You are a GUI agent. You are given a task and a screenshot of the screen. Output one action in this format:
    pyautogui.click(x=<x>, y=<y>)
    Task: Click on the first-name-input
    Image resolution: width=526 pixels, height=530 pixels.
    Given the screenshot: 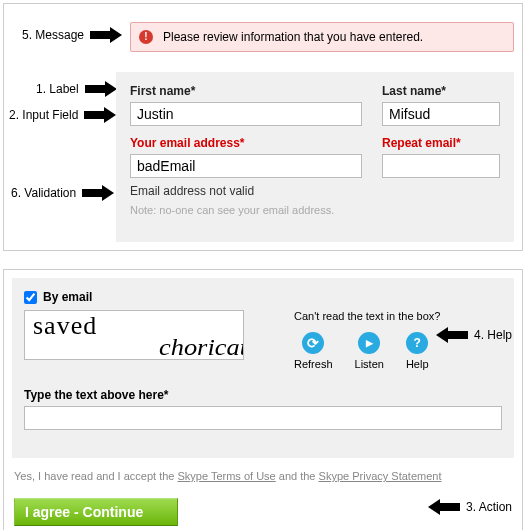 What is the action you would take?
    pyautogui.click(x=246, y=114)
    